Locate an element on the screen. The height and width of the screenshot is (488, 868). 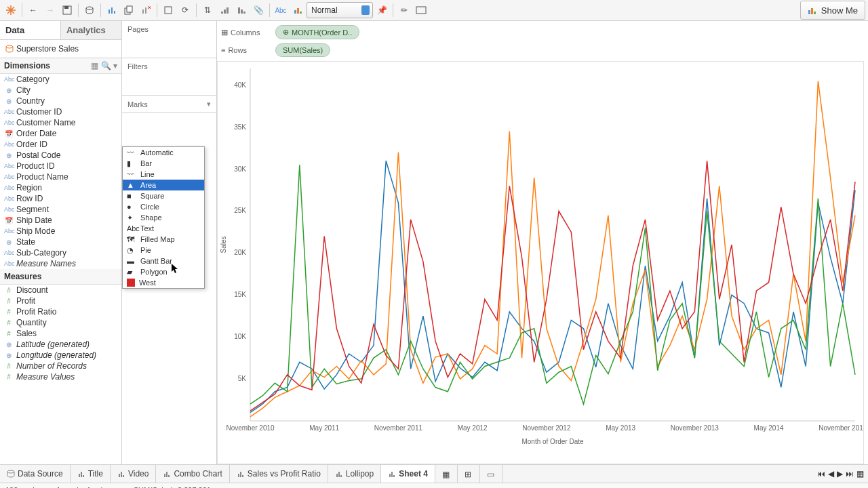
field-category: AbcCategory is located at coordinates (61, 79).